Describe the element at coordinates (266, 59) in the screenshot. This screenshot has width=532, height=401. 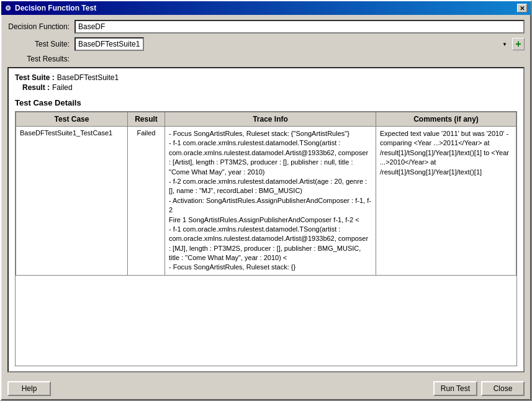
I see `test-results-row: Test Results:` at that location.